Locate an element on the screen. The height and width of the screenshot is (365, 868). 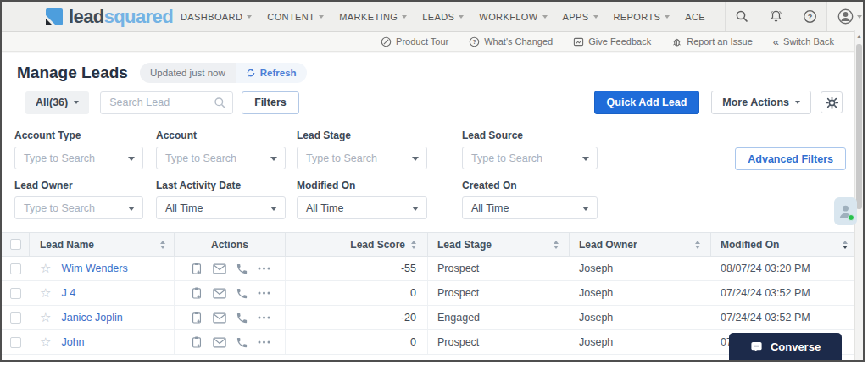
vertical-scrollbar: ▲ is located at coordinates (859, 195).